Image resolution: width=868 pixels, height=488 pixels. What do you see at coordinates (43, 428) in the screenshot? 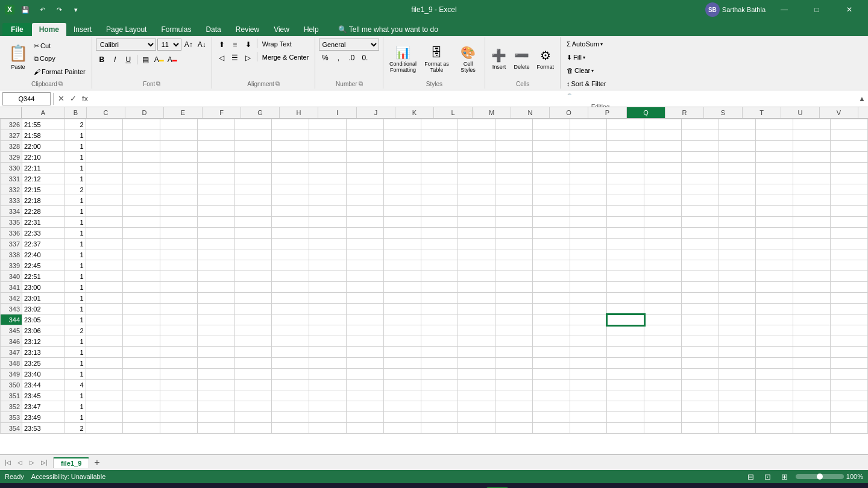
I see `cell: 23:53` at bounding box center [43, 428].